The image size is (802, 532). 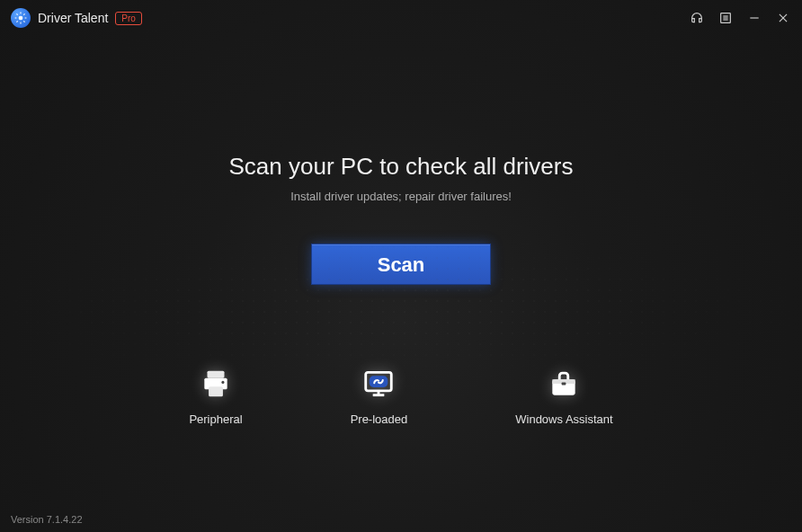 I want to click on titlebar: Driver Talent Pro, so click(x=401, y=18).